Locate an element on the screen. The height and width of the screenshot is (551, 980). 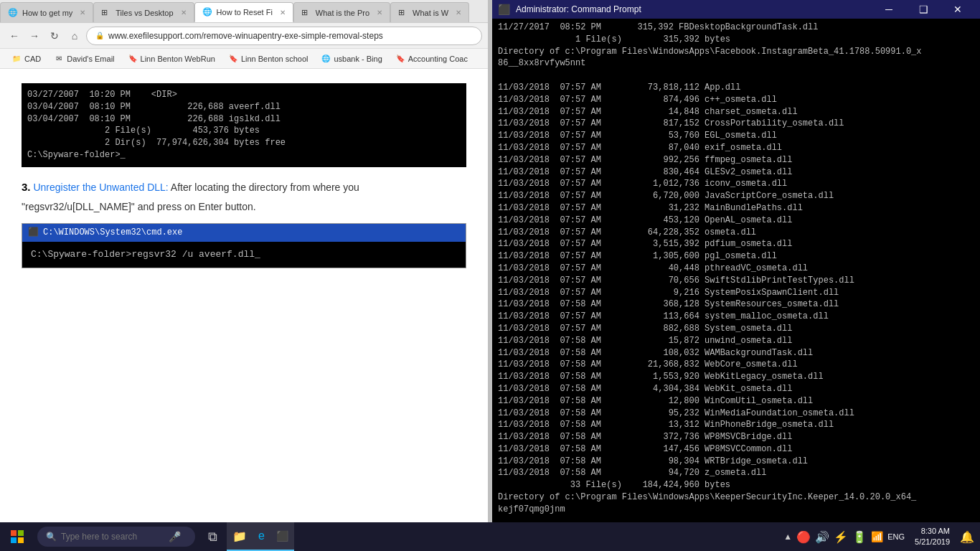
address-bar: 🔒 www.exefilesupport.com/remove-winuapen… is located at coordinates (284, 36).